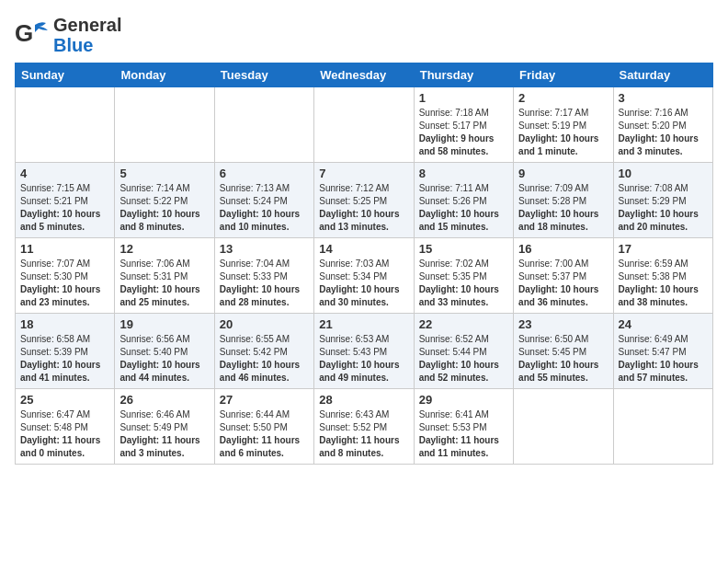  What do you see at coordinates (563, 132) in the screenshot?
I see `day-info: Sunrise: 7:17 AMSunset: 5:19 PMDaylight:…` at bounding box center [563, 132].